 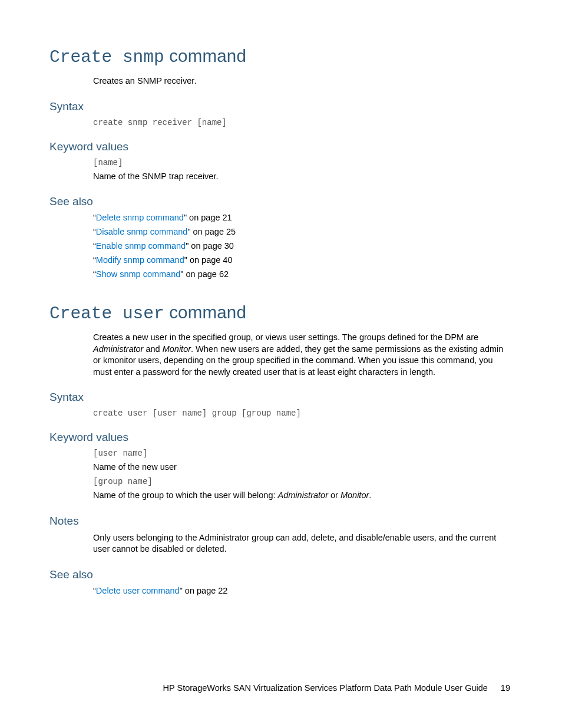 I want to click on seealso-item: “Show snmp command" on page 62, so click(x=302, y=274).